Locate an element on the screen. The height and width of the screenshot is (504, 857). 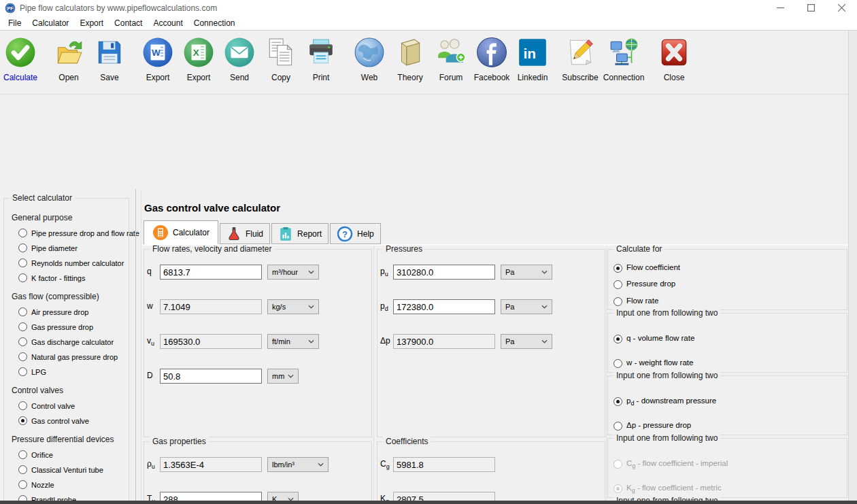
input-coefficient-groupbox: Input one from following two Cg - flow c… is located at coordinates (728, 468).